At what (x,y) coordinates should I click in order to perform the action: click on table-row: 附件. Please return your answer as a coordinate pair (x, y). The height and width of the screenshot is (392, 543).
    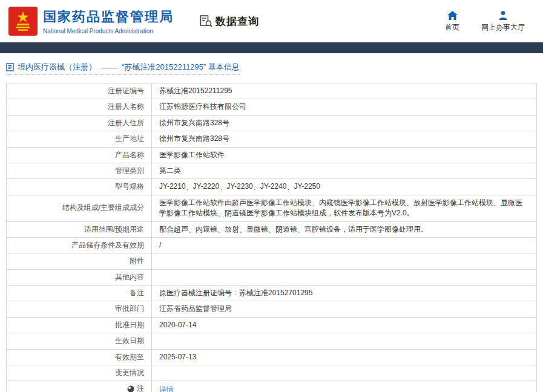
    Looking at the image, I should click on (272, 261).